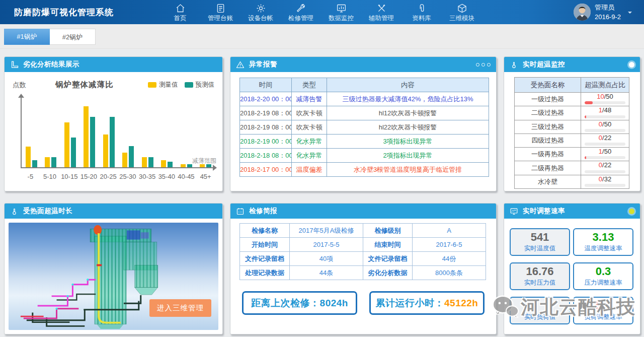  I want to click on panel-title: 异常报警, so click(263, 64).